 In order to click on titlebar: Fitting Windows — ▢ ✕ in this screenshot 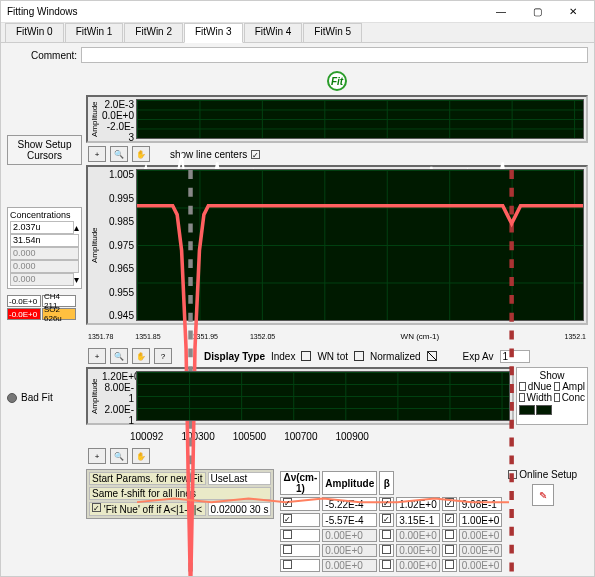, I will do `click(298, 12)`.